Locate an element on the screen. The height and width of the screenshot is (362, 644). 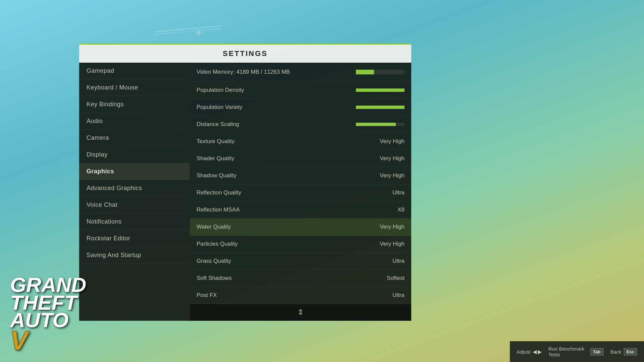
water-quality-value: Very High is located at coordinates (392, 227).